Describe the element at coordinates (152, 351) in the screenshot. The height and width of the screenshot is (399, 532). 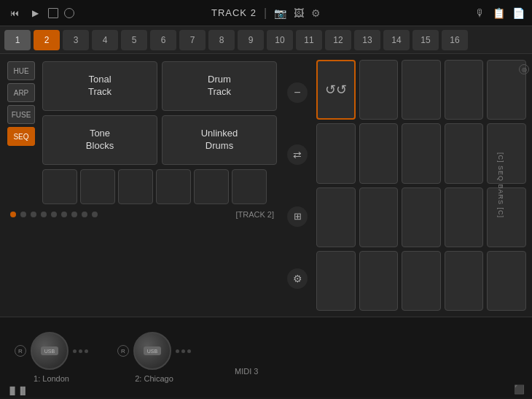
I see `chicago-knob: USB` at that location.